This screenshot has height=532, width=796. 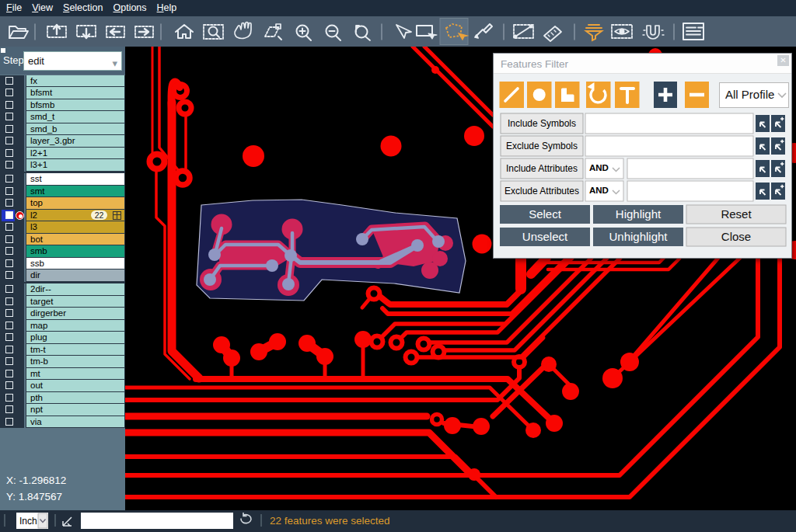 What do you see at coordinates (546, 214) in the screenshot?
I see `svg-text: Select` at bounding box center [546, 214].